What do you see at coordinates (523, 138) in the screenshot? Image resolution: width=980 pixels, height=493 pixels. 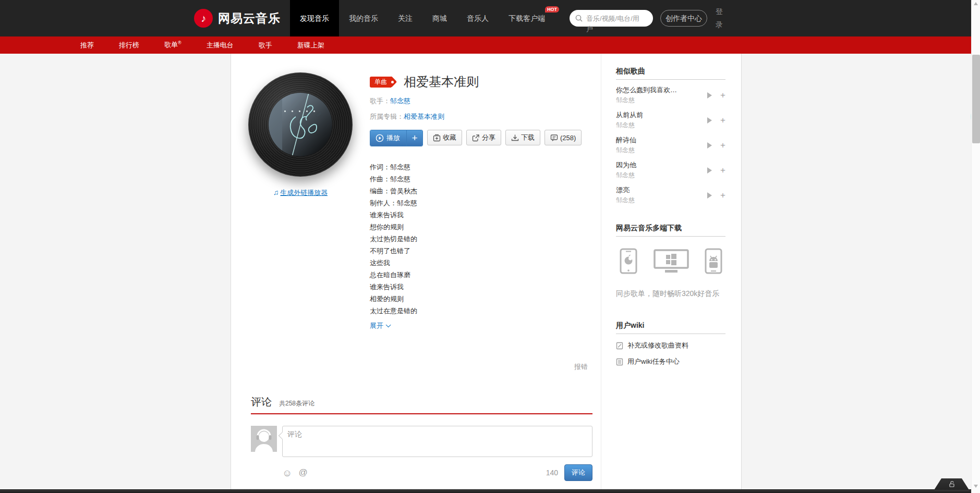 I see `download-button: 下载` at bounding box center [523, 138].